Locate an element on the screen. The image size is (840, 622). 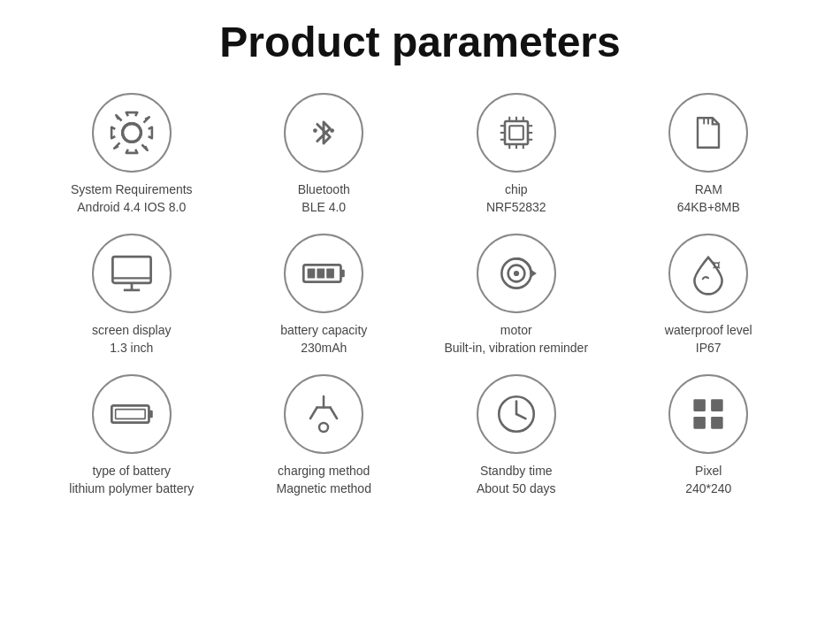
parameter-item-standby: Standby timeAbout 50 days is located at coordinates (516, 435).